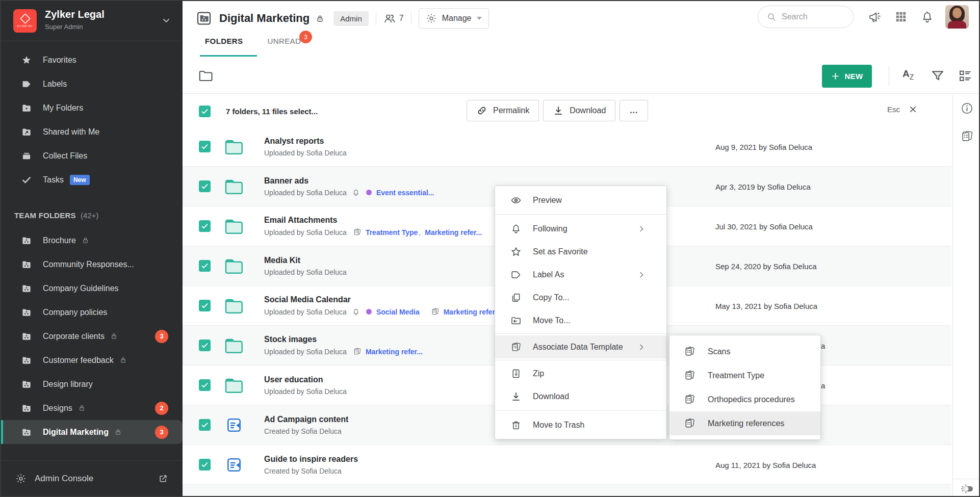  What do you see at coordinates (224, 45) in the screenshot?
I see `tab-folders: FOLDERS` at bounding box center [224, 45].